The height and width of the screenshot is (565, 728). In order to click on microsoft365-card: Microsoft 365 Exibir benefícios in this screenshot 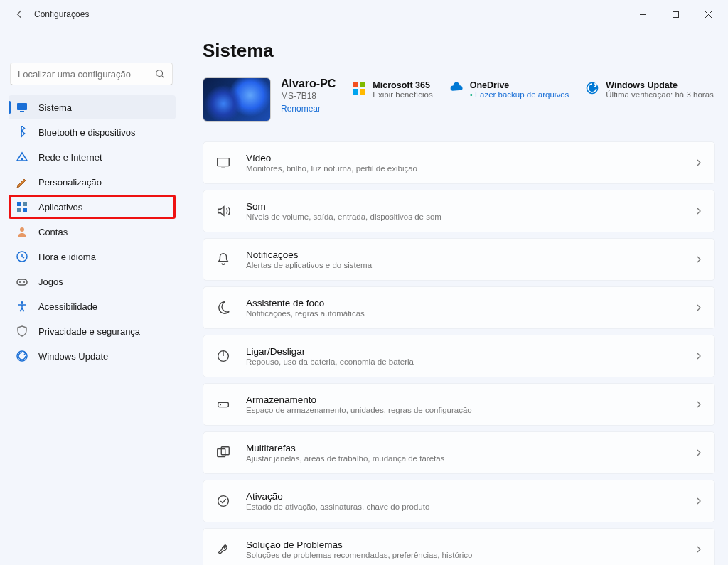, I will do `click(392, 90)`.